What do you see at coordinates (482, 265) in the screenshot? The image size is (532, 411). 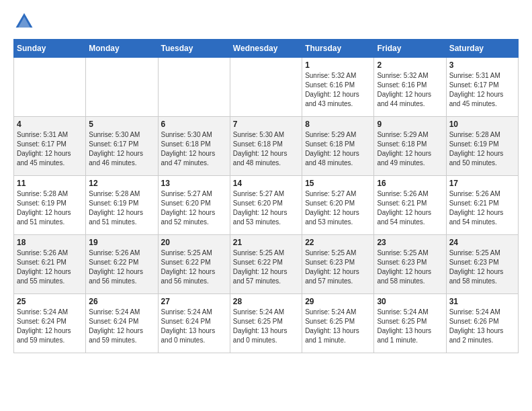 I see `calendar-cell: 24Sunrise: 5:25 AM Sunset: 6:23 PM Dayli…` at bounding box center [482, 265].